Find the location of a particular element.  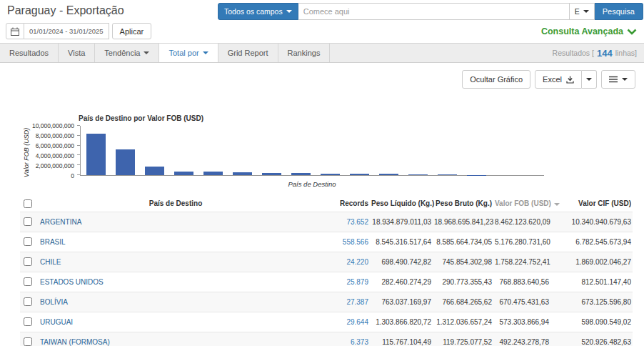

table-row: BOLÍVIA27.387763.037.169,97766.684.265,6… is located at coordinates (326, 302).